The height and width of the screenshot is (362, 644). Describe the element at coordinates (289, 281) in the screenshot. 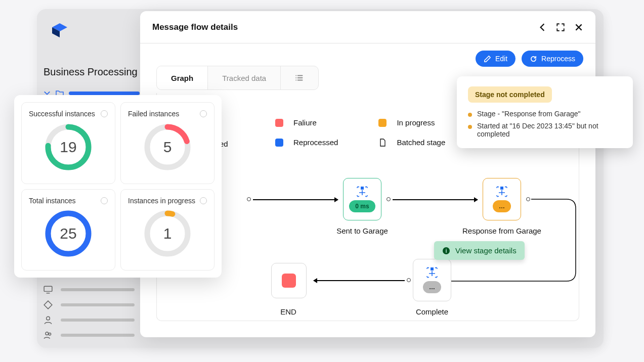

I see `end-icon` at that location.